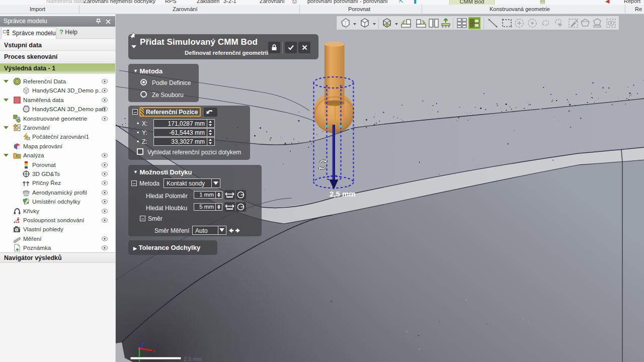  What do you see at coordinates (143, 344) in the screenshot?
I see `svg-text: z` at bounding box center [143, 344].